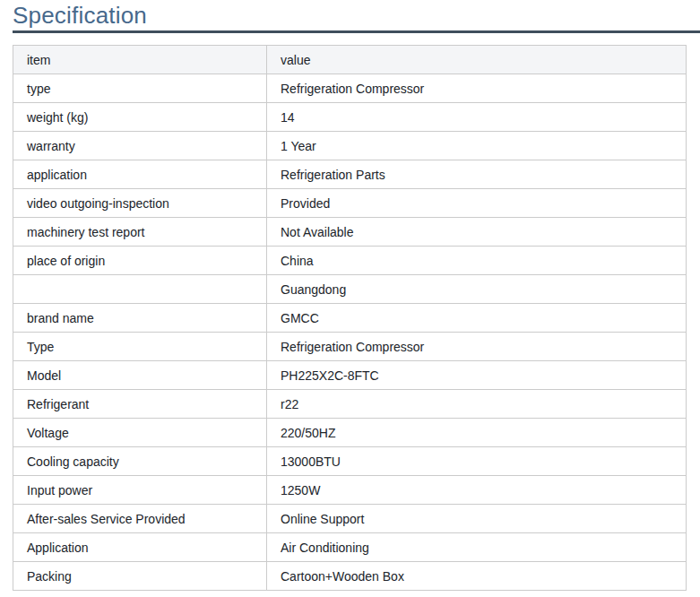 This screenshot has width=700, height=597. Describe the element at coordinates (477, 290) in the screenshot. I see `value-cell: Guangdong` at that location.